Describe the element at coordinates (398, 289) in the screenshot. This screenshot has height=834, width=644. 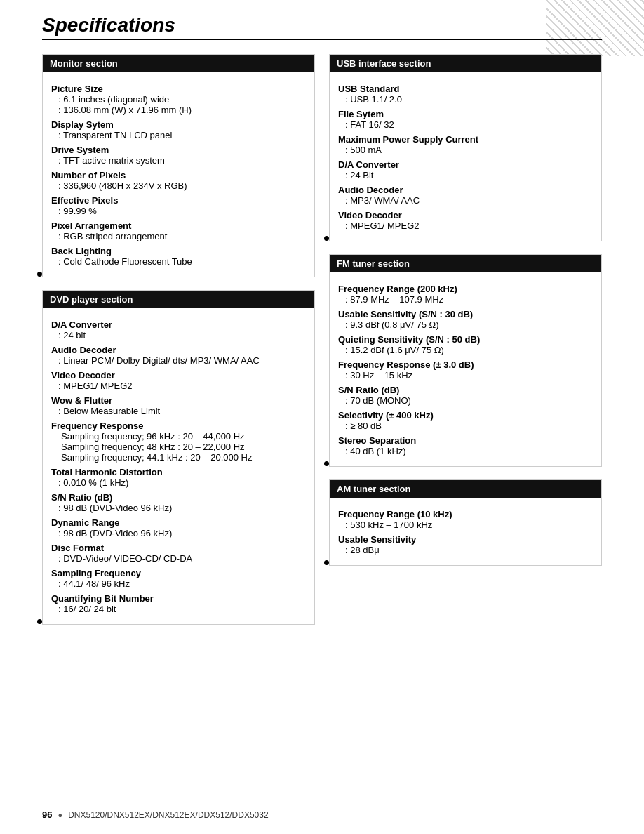
I see `fm-freq-range-label: Frequency Range (200 kHz)` at that location.